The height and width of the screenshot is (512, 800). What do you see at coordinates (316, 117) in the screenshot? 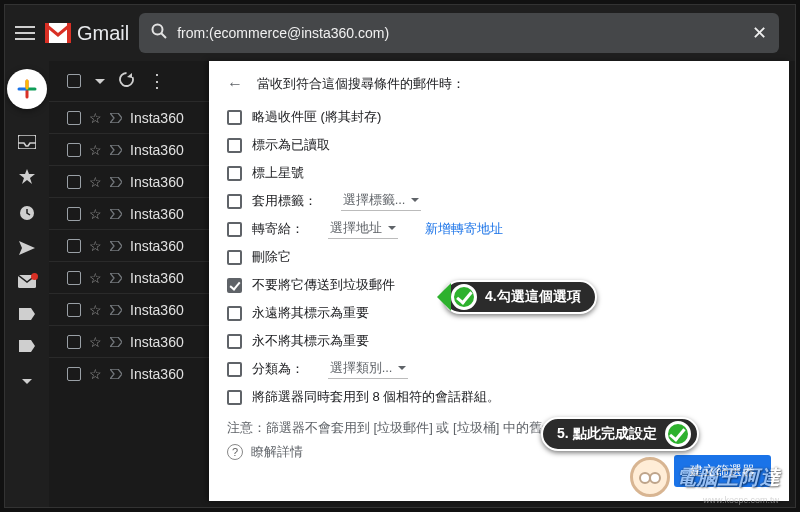
I see `lbl-skip-inbox: 略過收件匣 (將其封存)` at bounding box center [316, 117].